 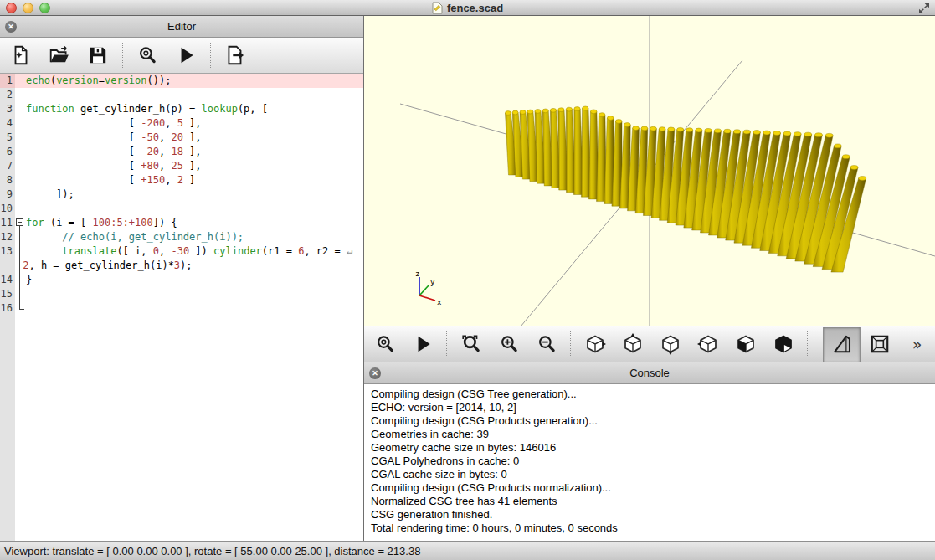 I want to click on view-bottom-button, so click(x=670, y=345).